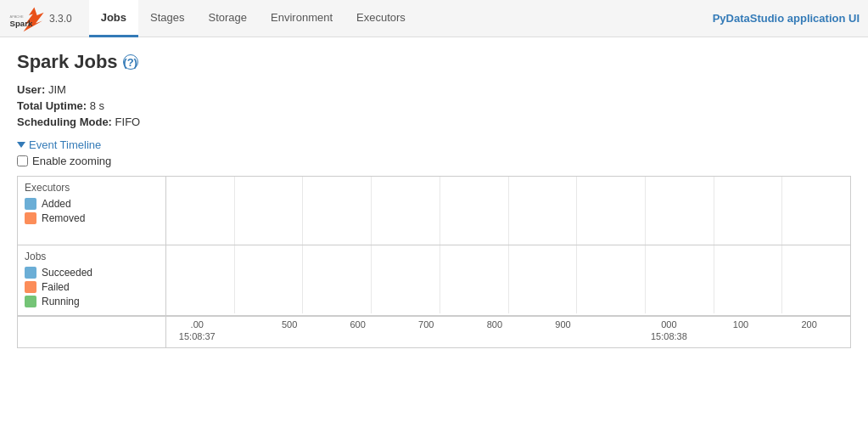 This screenshot has height=434, width=868. I want to click on executors-chart-area, so click(508, 211).